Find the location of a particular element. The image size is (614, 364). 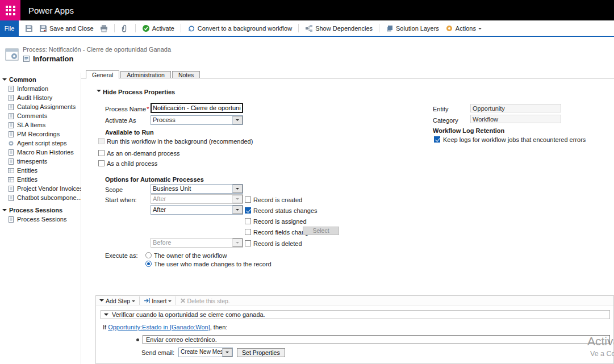

app-launcher-button is located at coordinates (10, 10).